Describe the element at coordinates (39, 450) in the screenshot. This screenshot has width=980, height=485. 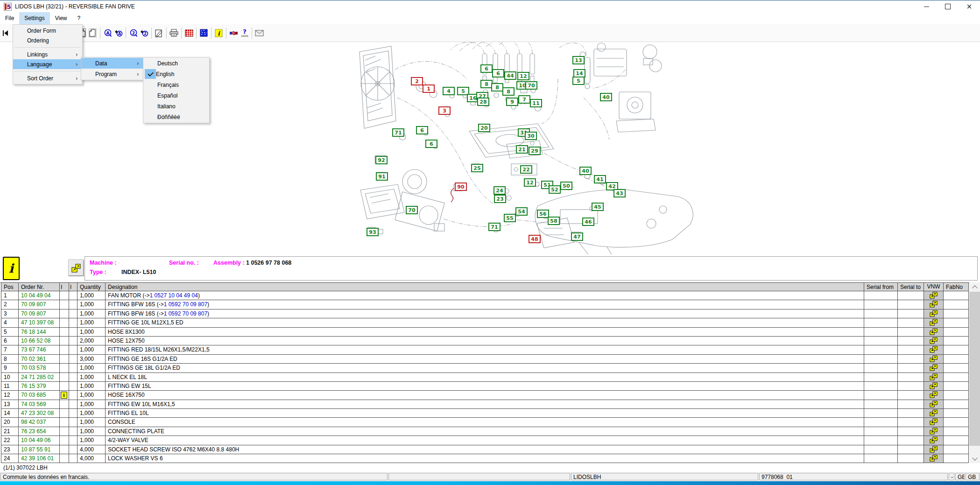
I see `cell-order-nr: 10 87 55 91` at that location.